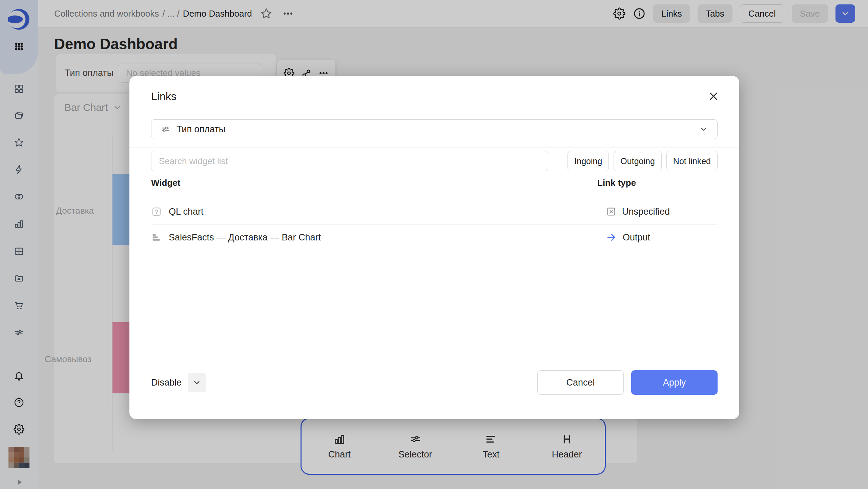 The image size is (868, 489). Describe the element at coordinates (350, 161) in the screenshot. I see `search-widget-input` at that location.